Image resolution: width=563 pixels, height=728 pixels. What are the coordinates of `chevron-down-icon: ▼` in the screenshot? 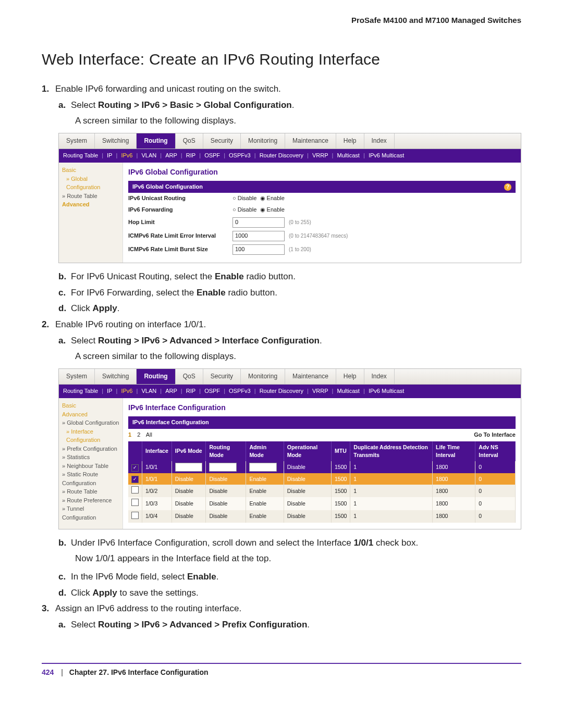 It's located at (232, 467).